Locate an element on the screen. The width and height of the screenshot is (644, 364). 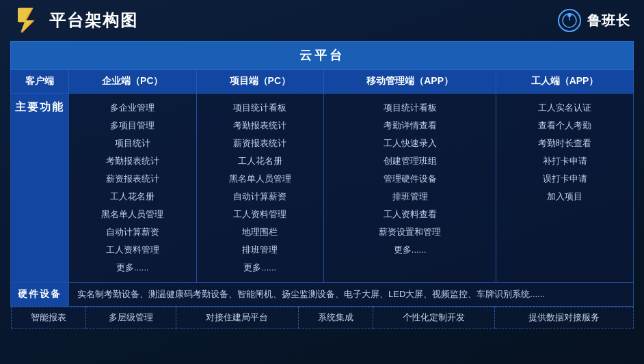
col-mobile-mgmt: 移动管理端（APP） is located at coordinates (410, 82).